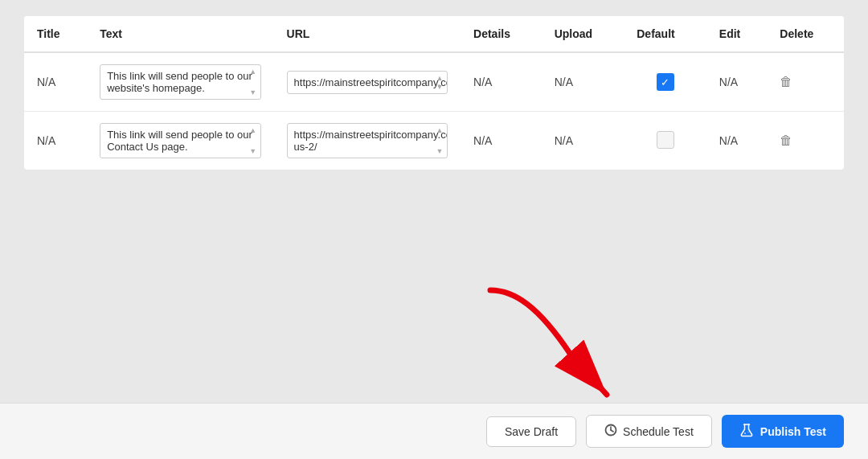 This screenshot has width=868, height=459. I want to click on row1-default-cell: ✓, so click(665, 82).